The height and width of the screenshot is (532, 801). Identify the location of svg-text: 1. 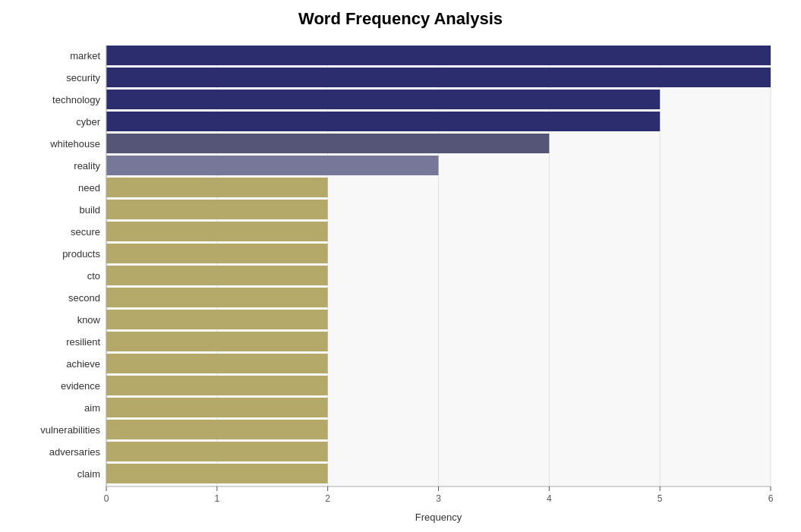
(217, 499).